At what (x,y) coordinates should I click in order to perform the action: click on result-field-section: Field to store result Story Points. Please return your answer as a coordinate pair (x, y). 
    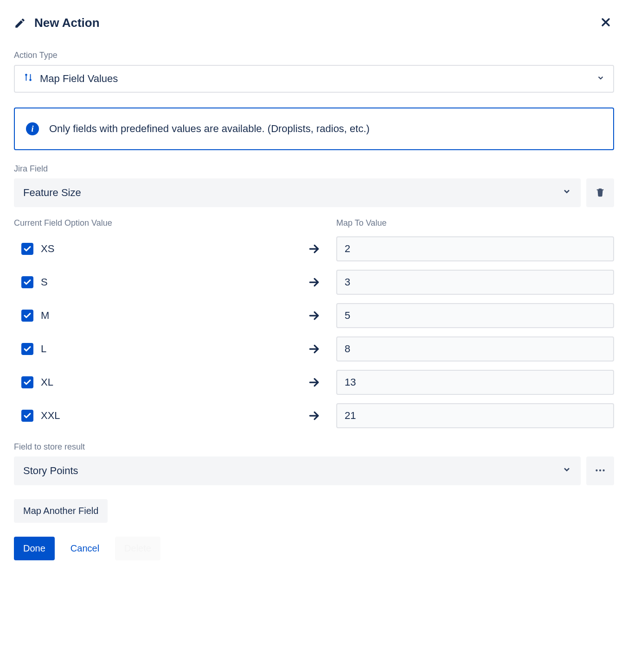
    Looking at the image, I should click on (314, 463).